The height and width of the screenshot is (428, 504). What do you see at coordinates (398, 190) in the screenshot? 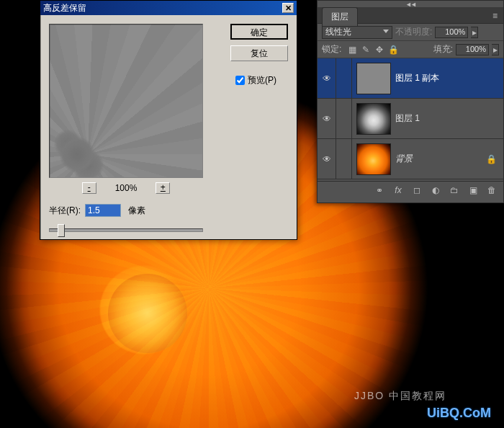
I see `fx-icon: fx` at bounding box center [398, 190].